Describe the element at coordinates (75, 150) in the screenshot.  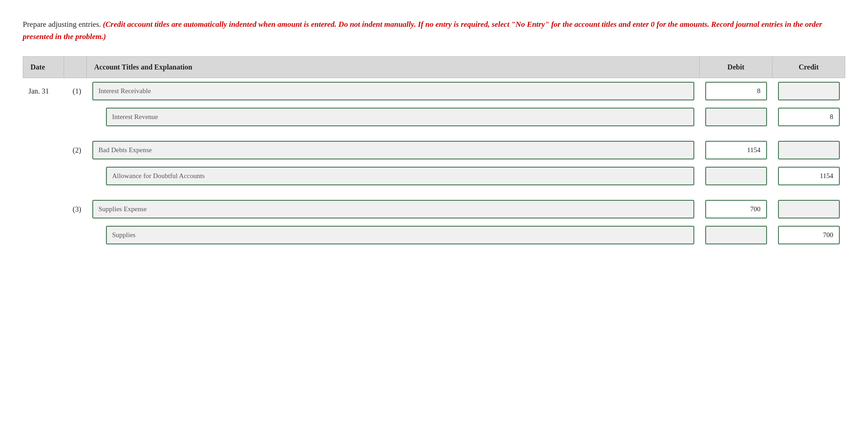
I see `entry-number: (2)` at that location.